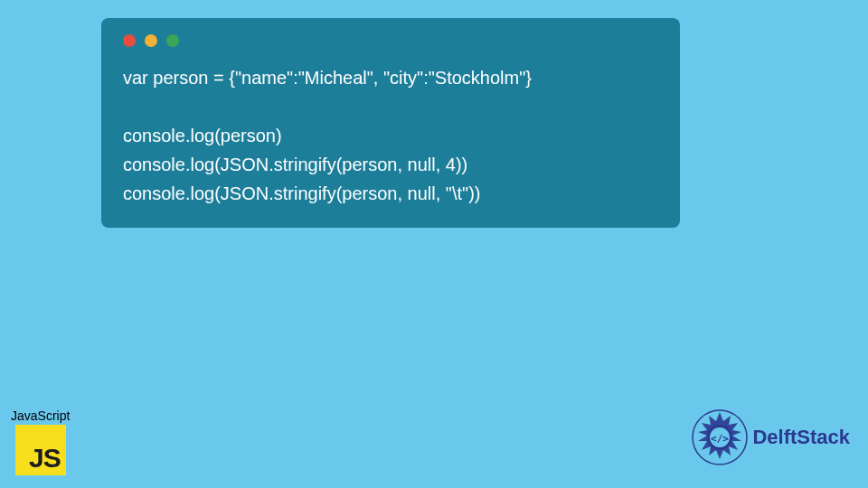 The image size is (868, 488). I want to click on code-line: var person = {"name":"Micheal", "city":"…, so click(327, 78).